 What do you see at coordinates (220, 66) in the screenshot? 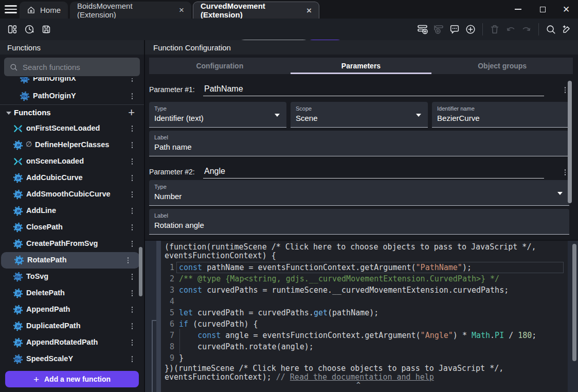
I see `tab-configuration: Configuration` at bounding box center [220, 66].